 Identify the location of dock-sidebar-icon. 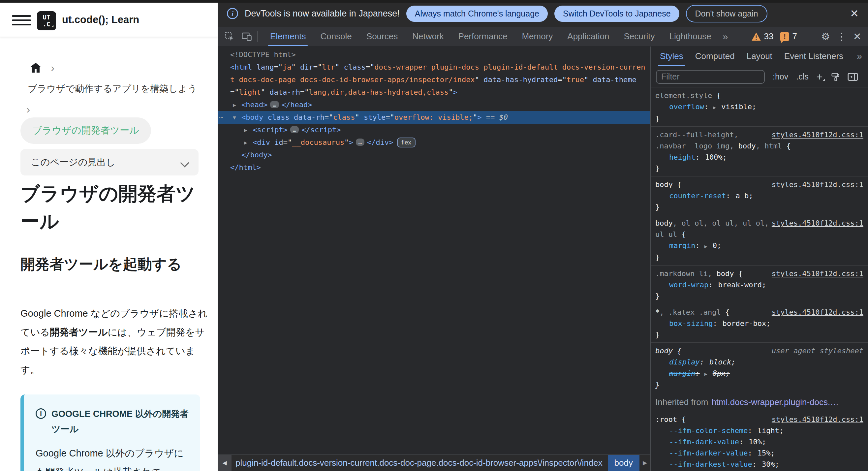
(853, 77).